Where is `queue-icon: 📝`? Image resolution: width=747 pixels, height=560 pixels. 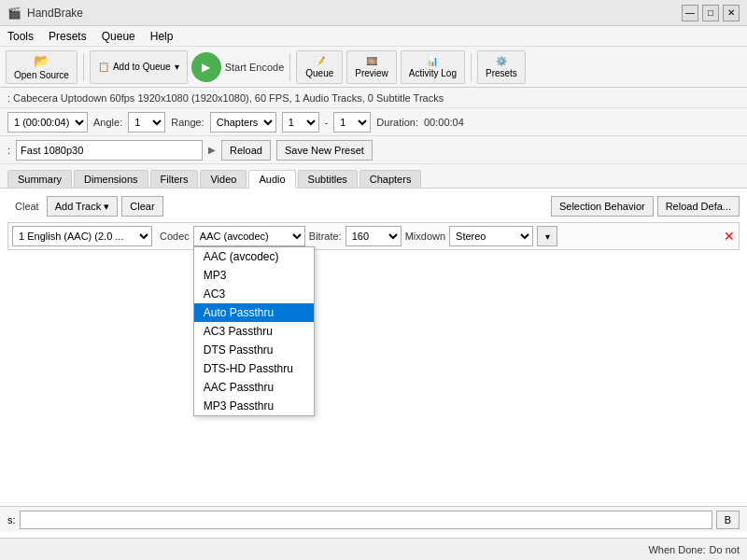
queue-icon: 📝 is located at coordinates (319, 62).